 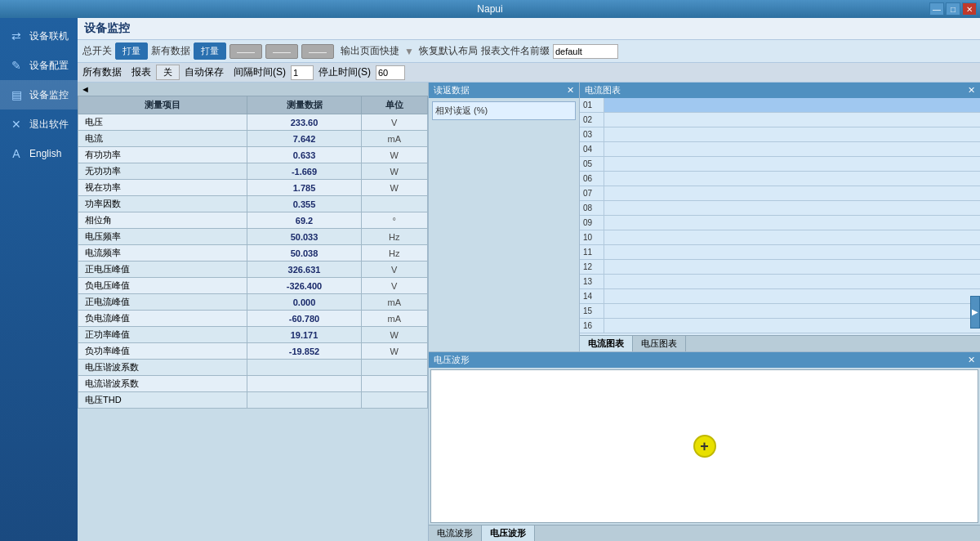 I want to click on chart-tabs: 电流图表 电压图表, so click(x=780, y=343).